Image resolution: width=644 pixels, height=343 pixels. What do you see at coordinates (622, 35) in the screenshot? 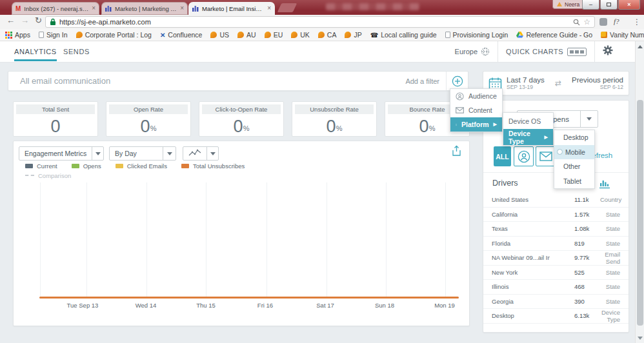
I see `bookmark-vanity-numbers: Vanity Numbers` at bounding box center [622, 35].